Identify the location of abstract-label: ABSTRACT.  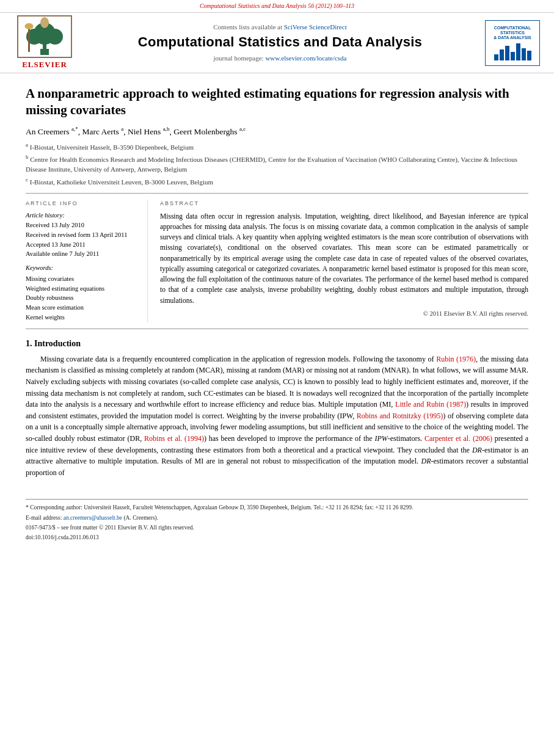
(344, 204).